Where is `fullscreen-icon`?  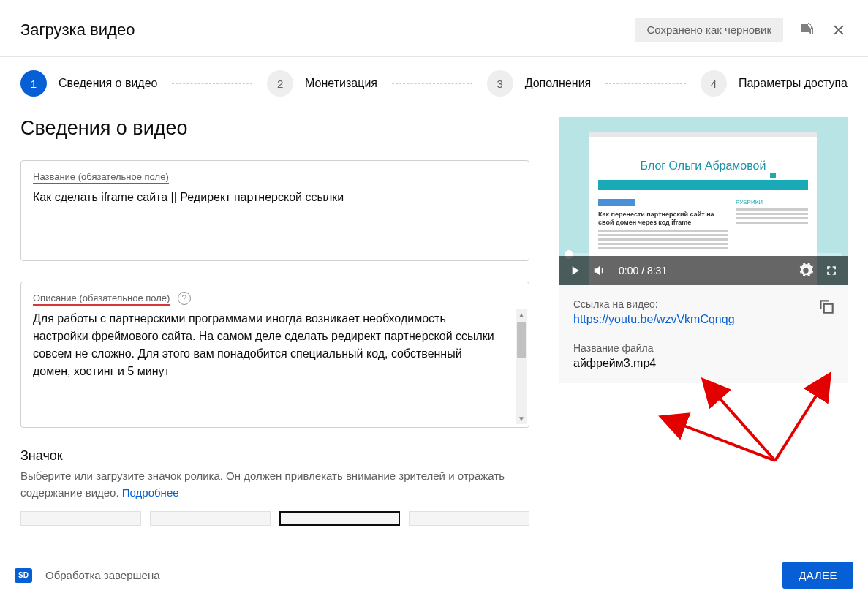
fullscreen-icon is located at coordinates (831, 271).